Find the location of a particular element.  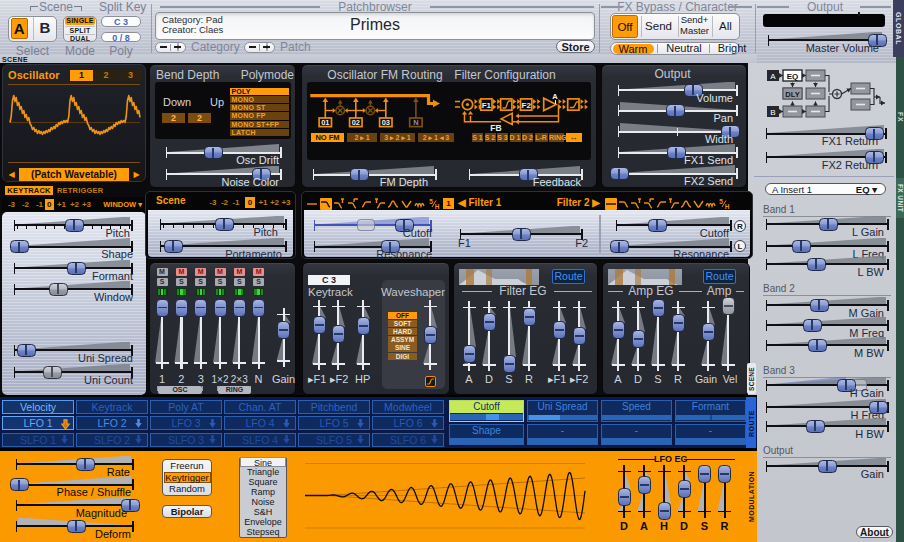

svg-text: B is located at coordinates (772, 112).